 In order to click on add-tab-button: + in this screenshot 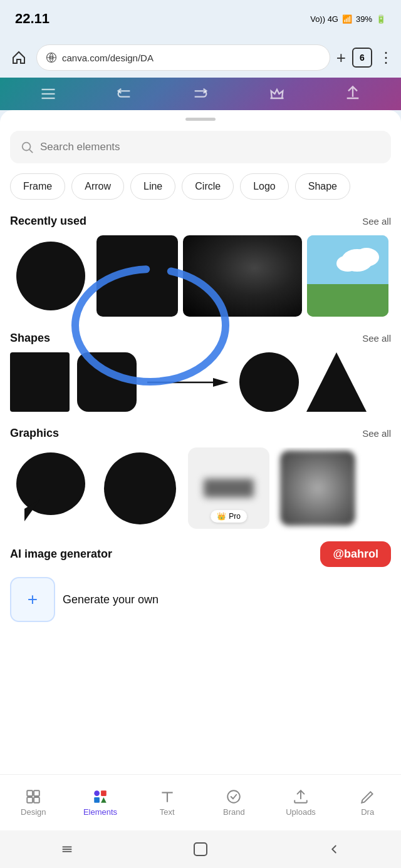, I will do `click(341, 58)`.